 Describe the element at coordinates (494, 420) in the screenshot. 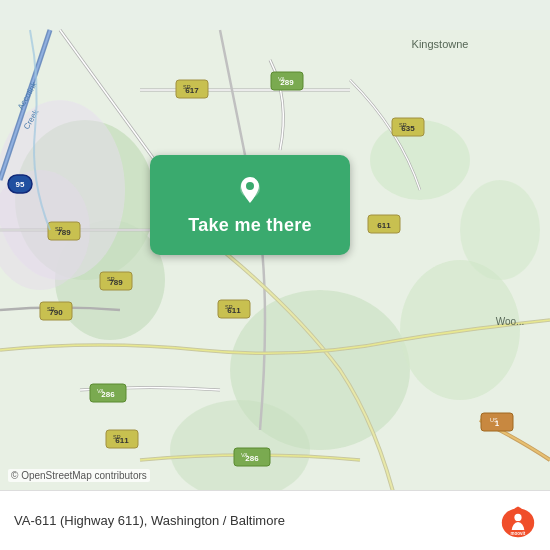

I see `svg-text: US` at that location.